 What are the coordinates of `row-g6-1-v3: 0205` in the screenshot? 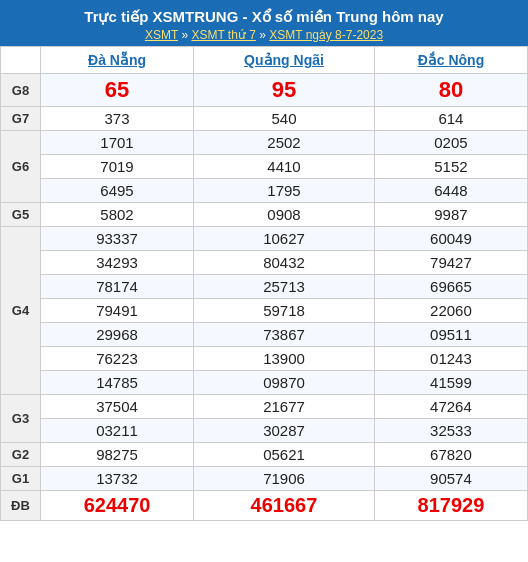 It's located at (450, 143).